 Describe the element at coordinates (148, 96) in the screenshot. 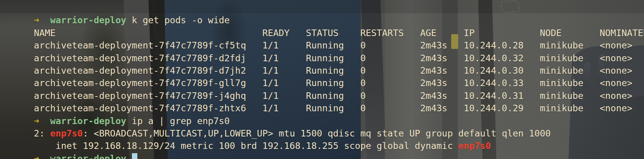

I see `pod-name: archiveteam-deployment-7f47c7789f-j4ghq` at that location.